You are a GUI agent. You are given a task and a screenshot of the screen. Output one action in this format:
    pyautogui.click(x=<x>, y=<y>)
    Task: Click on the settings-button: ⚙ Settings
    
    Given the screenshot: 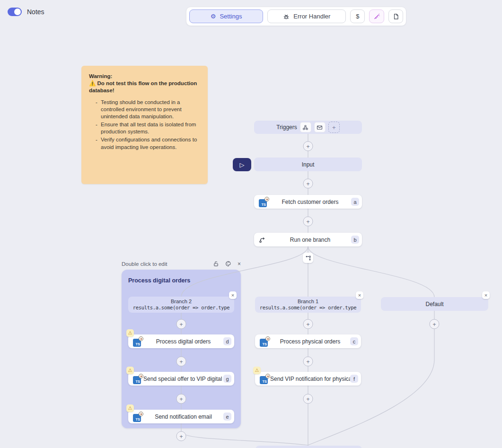 What is the action you would take?
    pyautogui.click(x=226, y=16)
    